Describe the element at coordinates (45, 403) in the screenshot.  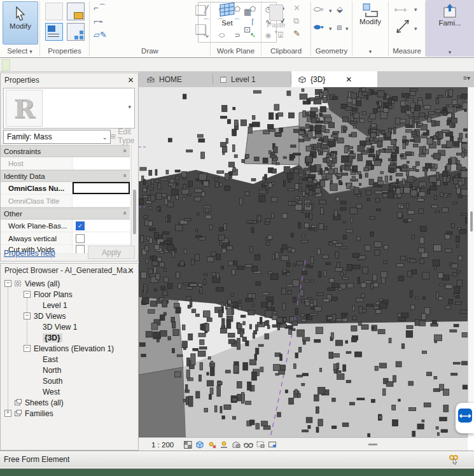
I see `tree-item-label: Sheets (all)` at that location.